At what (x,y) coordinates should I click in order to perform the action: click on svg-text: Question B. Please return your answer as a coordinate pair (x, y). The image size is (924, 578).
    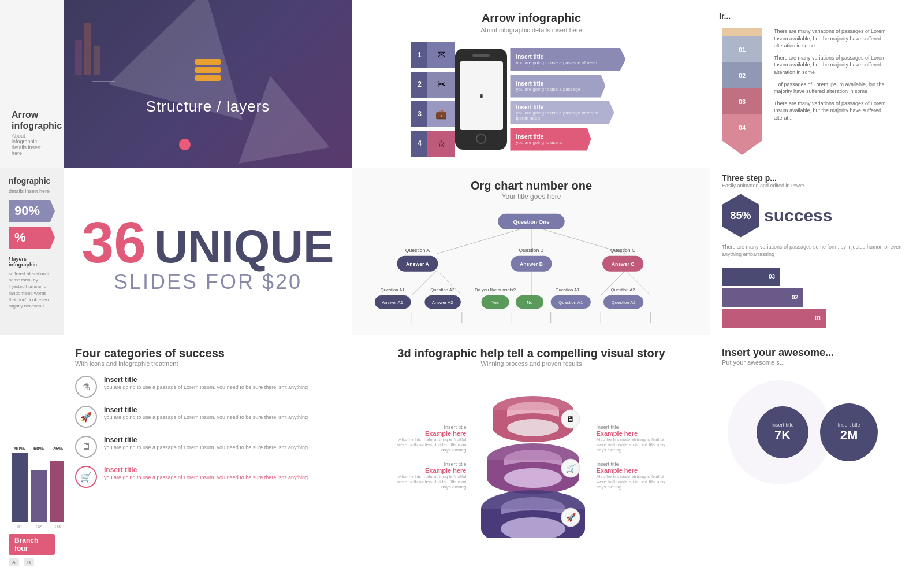
    Looking at the image, I should click on (531, 250).